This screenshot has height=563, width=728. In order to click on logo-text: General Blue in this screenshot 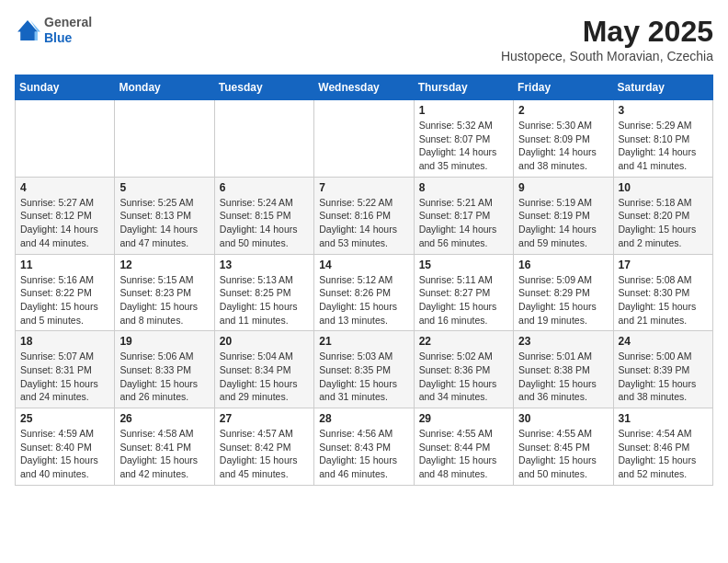, I will do `click(68, 30)`.